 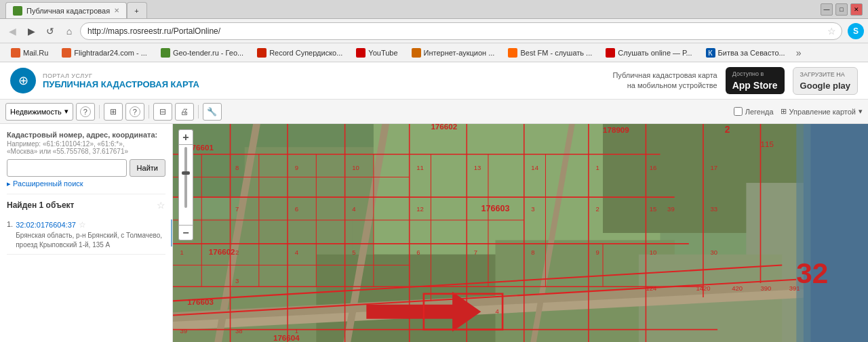 What do you see at coordinates (795, 288) in the screenshot?
I see `svg-text: 391` at bounding box center [795, 288].